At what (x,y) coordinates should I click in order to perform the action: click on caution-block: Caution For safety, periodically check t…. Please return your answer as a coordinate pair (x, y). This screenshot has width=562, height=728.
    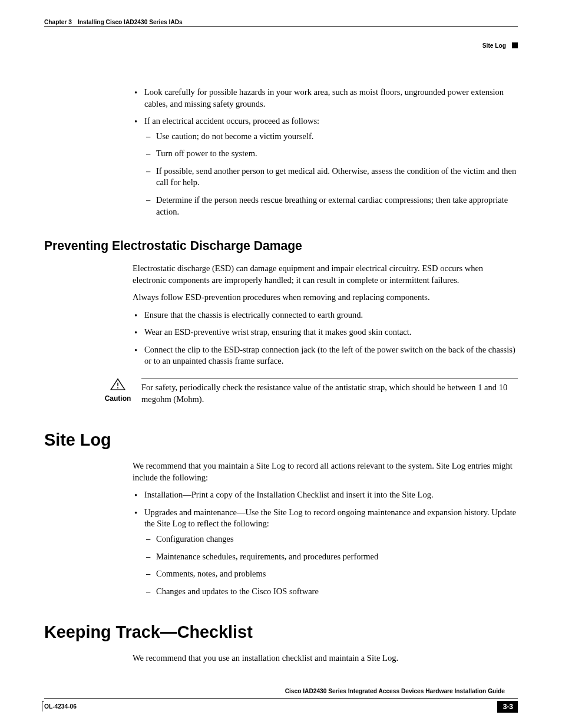
    Looking at the image, I should click on (309, 391).